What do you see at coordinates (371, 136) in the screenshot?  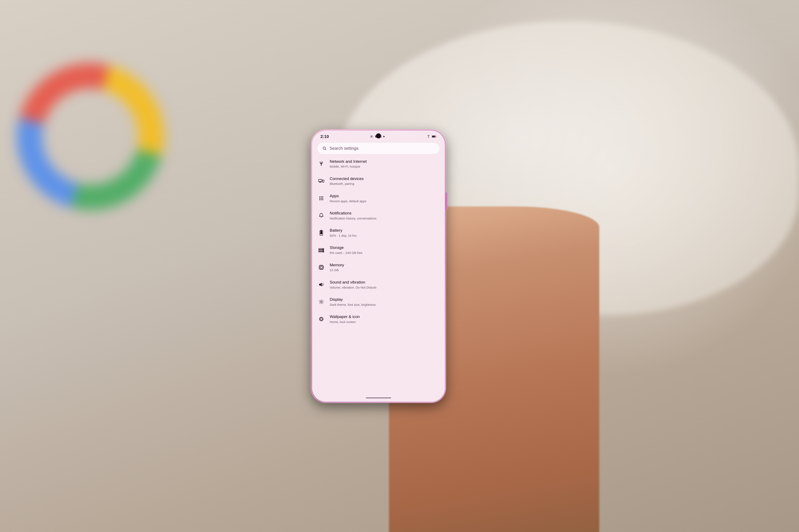 I see `settings-status-icon` at bounding box center [371, 136].